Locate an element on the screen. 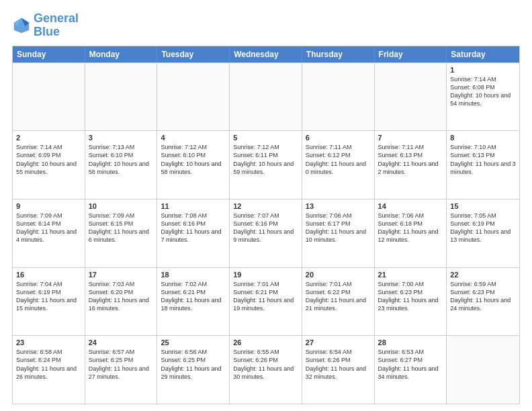 This screenshot has width=532, height=411. calendar-cell: 18Sunrise: 7:02 AMSunset: 6:21 PMDayligh… is located at coordinates (193, 302).